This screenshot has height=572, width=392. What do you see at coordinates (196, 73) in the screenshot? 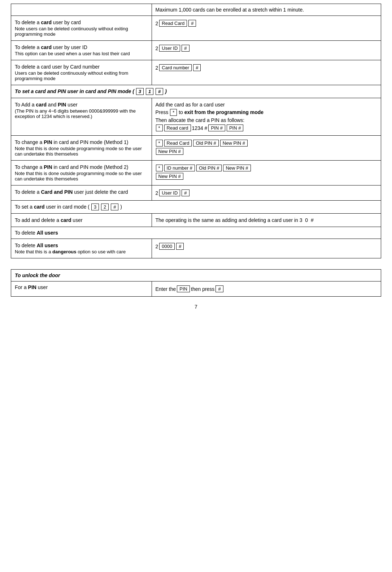
I see `table-row: To delete a card user by Card number Use…` at bounding box center [196, 73].